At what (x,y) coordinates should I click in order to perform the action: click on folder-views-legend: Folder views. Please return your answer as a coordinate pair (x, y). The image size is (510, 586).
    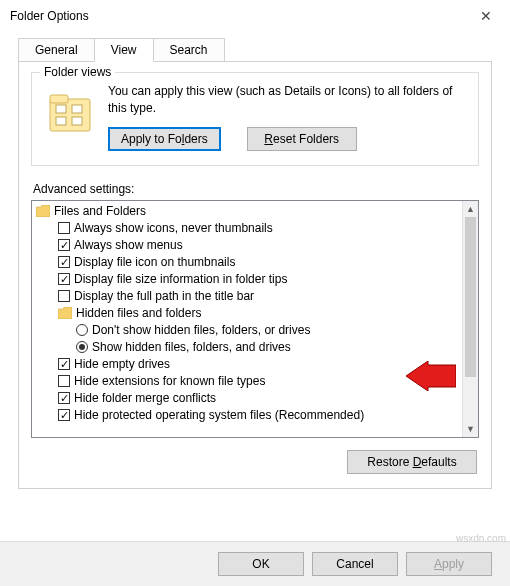
    Looking at the image, I should click on (78, 72).